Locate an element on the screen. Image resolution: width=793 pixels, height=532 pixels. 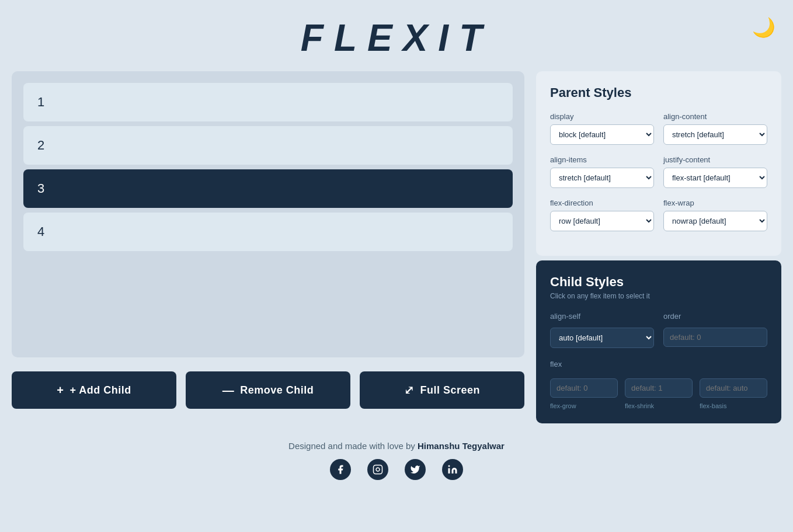
align-self-group: align-self auto [default] flex-start fle… is located at coordinates (602, 330).